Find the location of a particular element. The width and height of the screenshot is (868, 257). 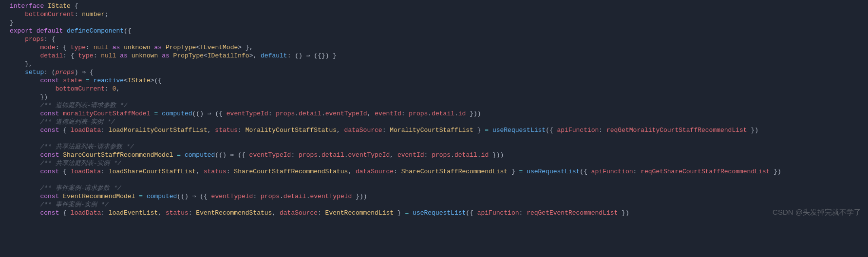

code-line: /** 道德庭列表-实例 */ is located at coordinates (434, 122).